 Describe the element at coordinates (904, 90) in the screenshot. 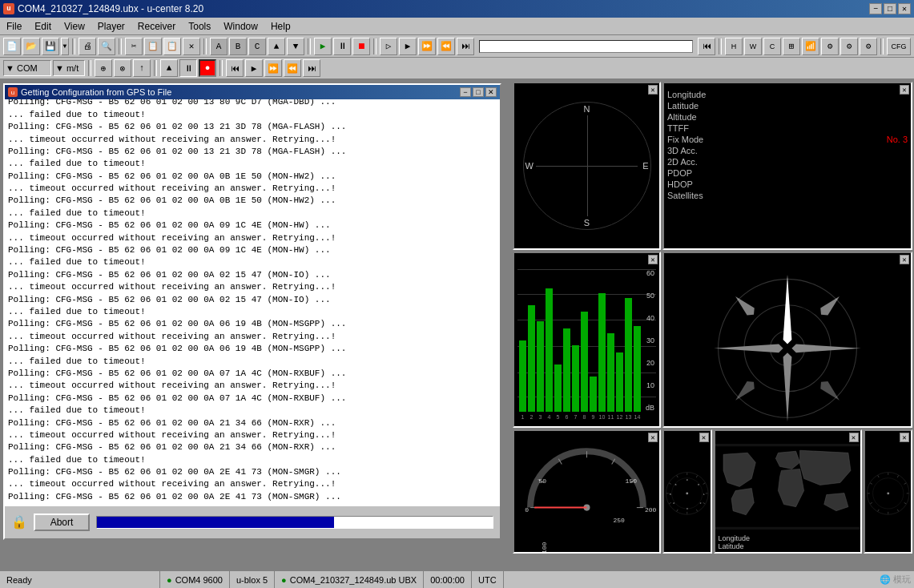

I see `info-close-btn: ✕` at that location.